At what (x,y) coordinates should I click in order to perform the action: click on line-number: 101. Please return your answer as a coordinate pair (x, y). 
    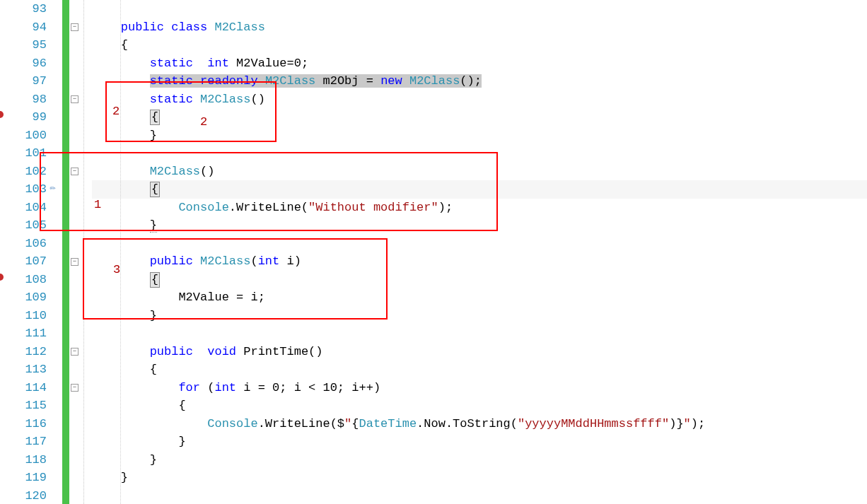
    Looking at the image, I should click on (26, 153).